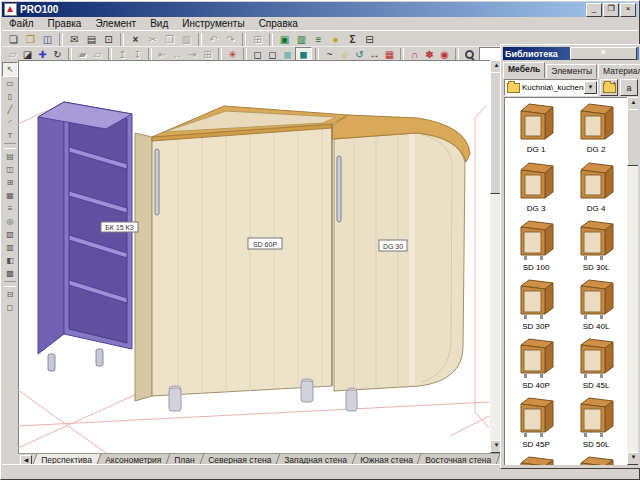  I want to click on library-scrollbar: ▲ ▼, so click(632, 281).